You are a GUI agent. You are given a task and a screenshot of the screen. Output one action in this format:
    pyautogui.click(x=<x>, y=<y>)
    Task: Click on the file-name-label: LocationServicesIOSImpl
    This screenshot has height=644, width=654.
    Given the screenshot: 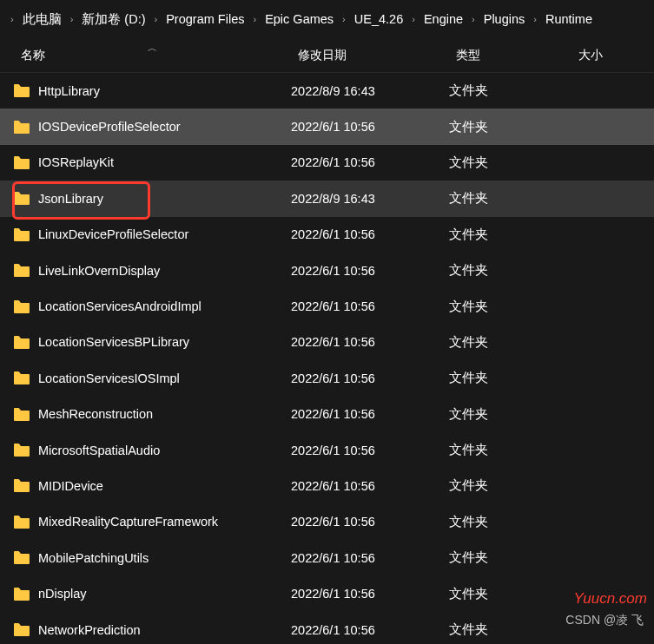 What is the action you would take?
    pyautogui.click(x=109, y=378)
    